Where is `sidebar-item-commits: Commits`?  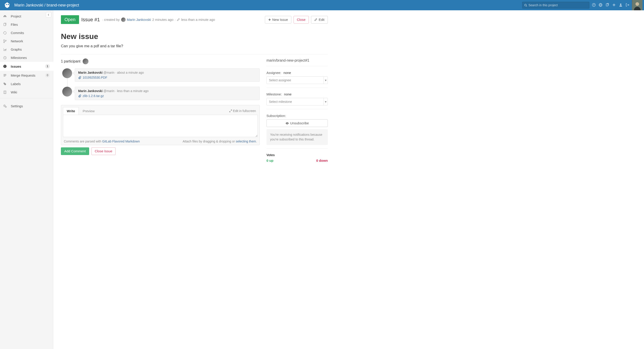 sidebar-item-commits: Commits is located at coordinates (26, 33).